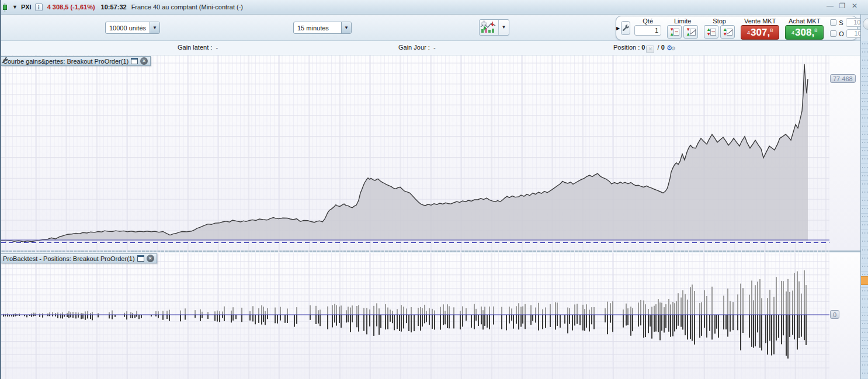  Describe the element at coordinates (674, 32) in the screenshot. I see `limite-order-button-1: ▼▲` at that location.